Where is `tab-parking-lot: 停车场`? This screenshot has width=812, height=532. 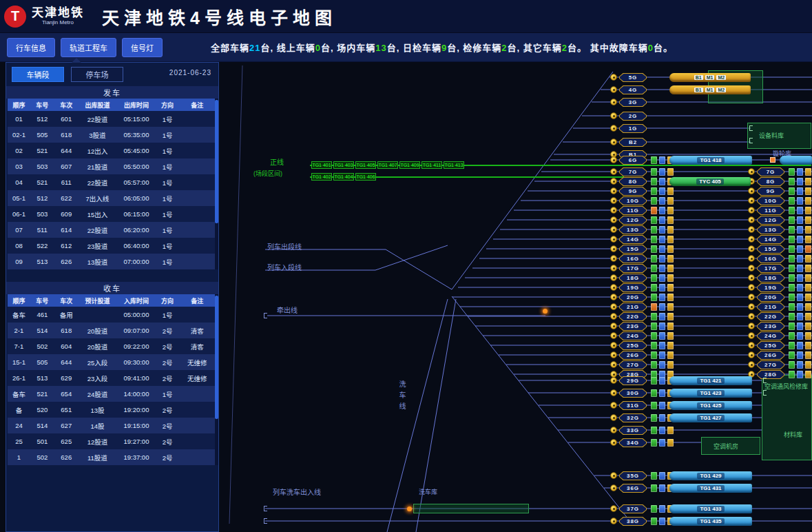
tab-parking-lot: 停车场 is located at coordinates (97, 74).